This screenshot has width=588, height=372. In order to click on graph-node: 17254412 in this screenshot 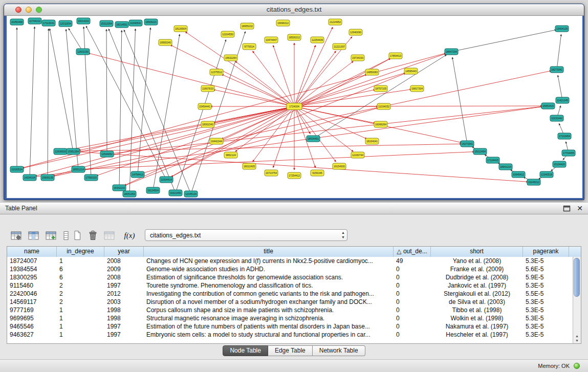, I will do `click(294, 176)`.